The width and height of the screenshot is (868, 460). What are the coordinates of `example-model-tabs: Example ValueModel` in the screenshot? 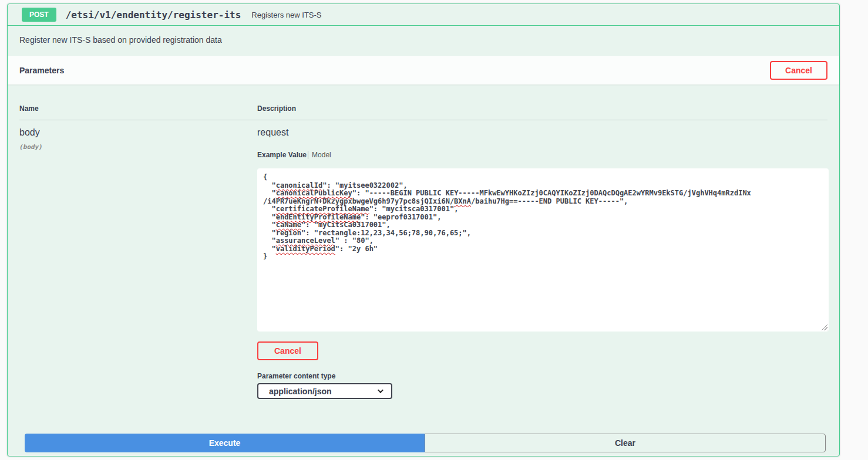 It's located at (543, 155).